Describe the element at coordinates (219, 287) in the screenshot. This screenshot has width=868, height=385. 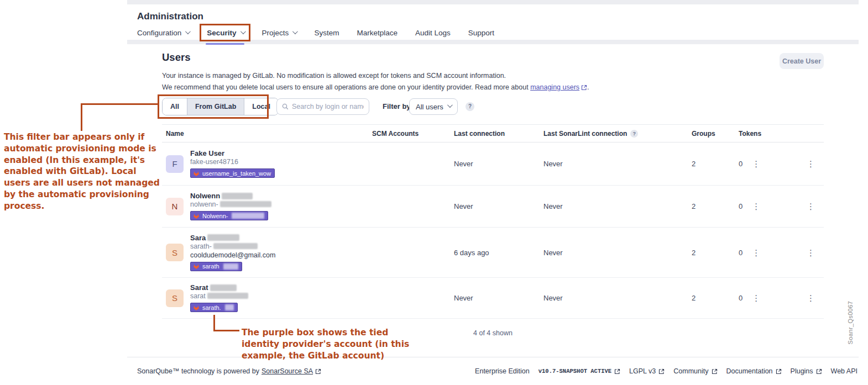
I see `user-name: Sarat` at that location.